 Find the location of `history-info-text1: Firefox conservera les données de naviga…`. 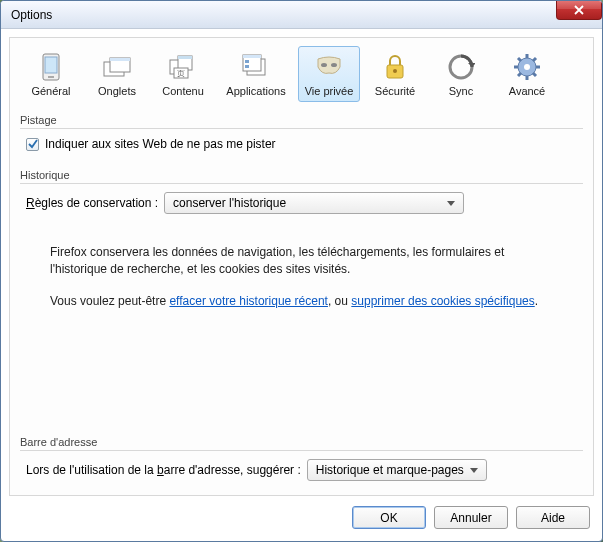

history-info-text1: Firefox conservera les données de naviga… is located at coordinates (306, 262).